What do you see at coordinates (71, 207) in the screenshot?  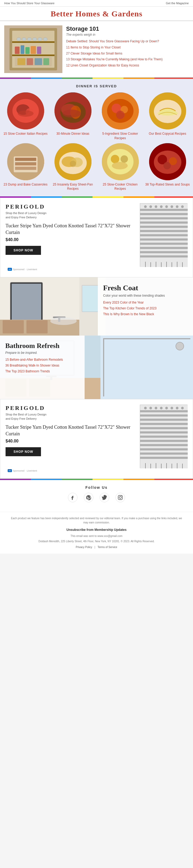 I see `perigold-logo-1: PERIGOLD` at bounding box center [71, 207].